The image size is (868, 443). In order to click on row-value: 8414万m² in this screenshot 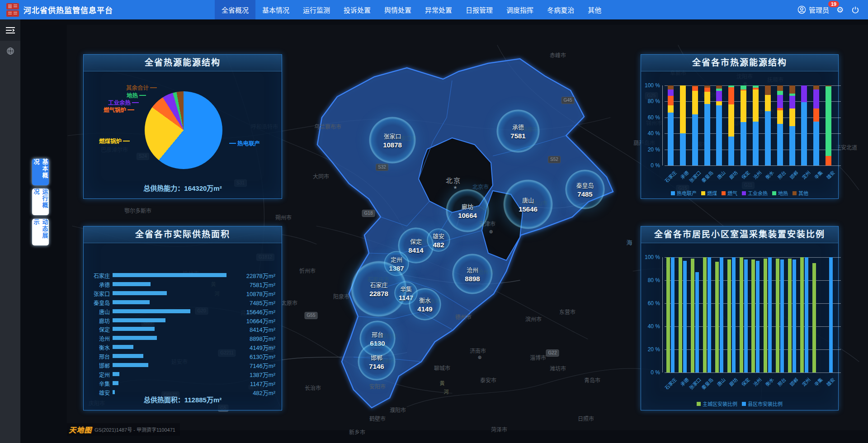, I will do `click(250, 329)`.